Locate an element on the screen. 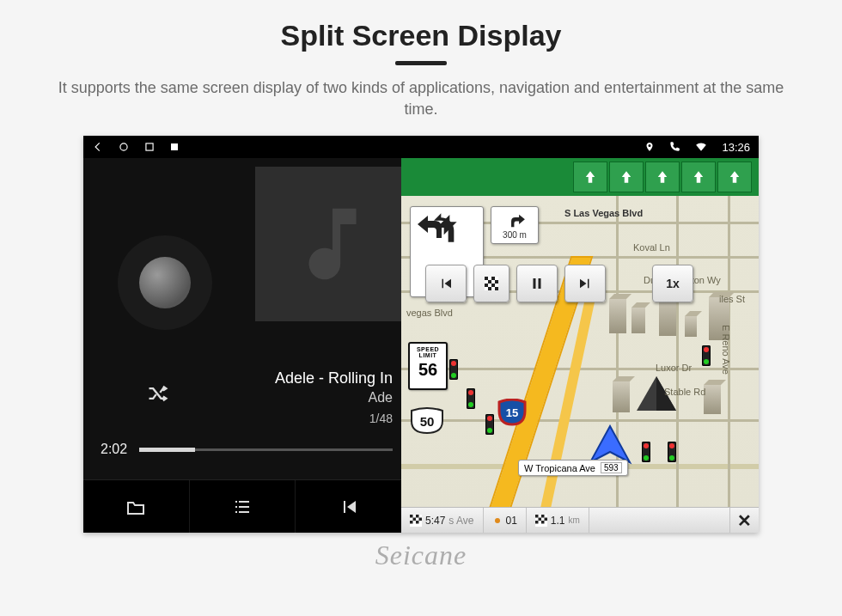  street-label: iles St is located at coordinates (732, 299).